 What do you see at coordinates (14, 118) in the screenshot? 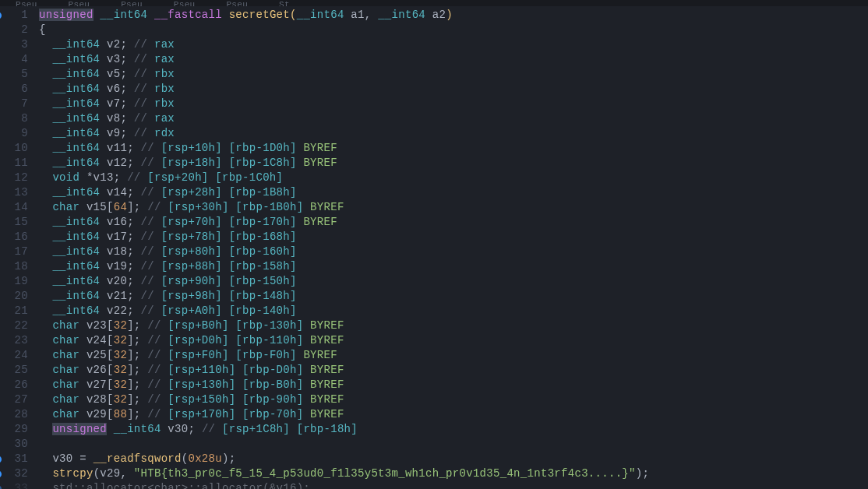
I see `line-number: 8` at bounding box center [14, 118].